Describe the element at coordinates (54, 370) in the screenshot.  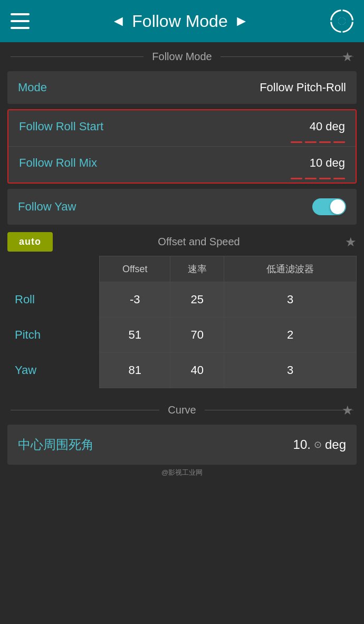
I see `table-row-label-yaw: Yaw` at that location.